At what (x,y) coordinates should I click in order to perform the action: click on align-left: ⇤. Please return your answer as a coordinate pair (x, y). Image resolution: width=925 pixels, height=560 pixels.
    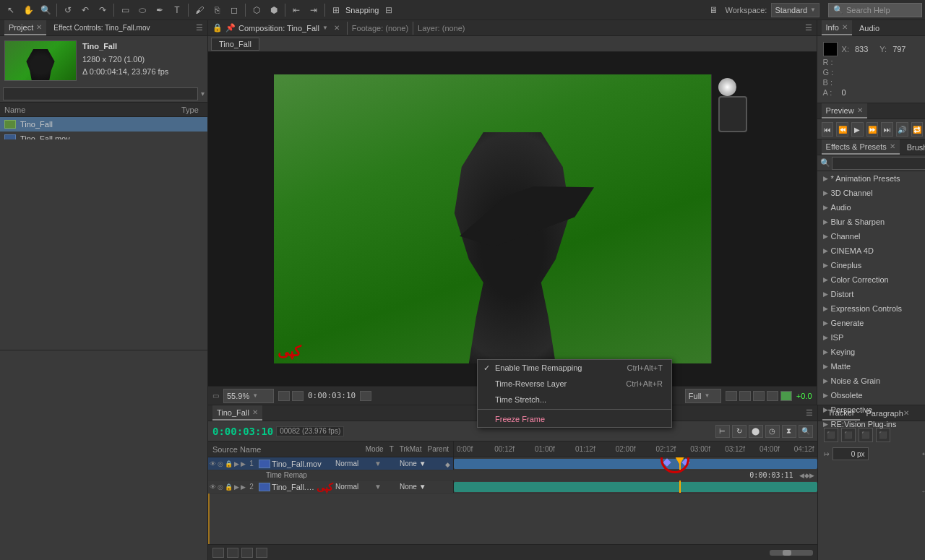
    Looking at the image, I should click on (296, 10).